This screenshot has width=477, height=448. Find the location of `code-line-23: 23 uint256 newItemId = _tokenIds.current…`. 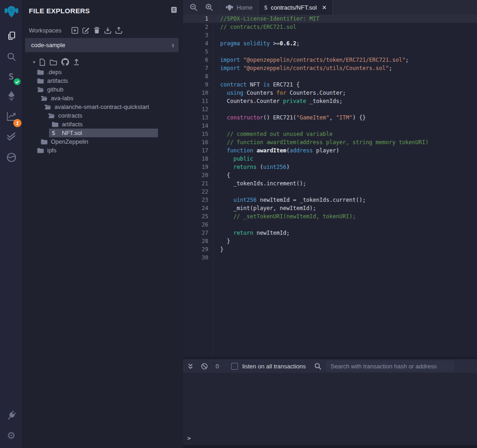

code-line-23: 23 uint256 newItemId = _tokenIds.current… is located at coordinates (330, 200).